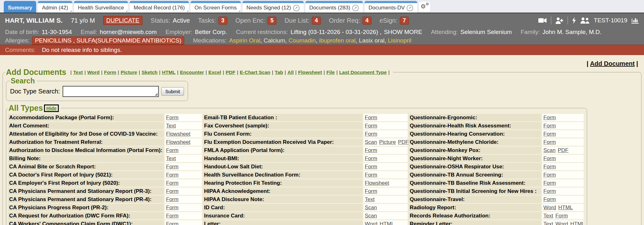  What do you see at coordinates (216, 7) in the screenshot?
I see `tab-on-screen-forms: On Screen Forms` at bounding box center [216, 7].